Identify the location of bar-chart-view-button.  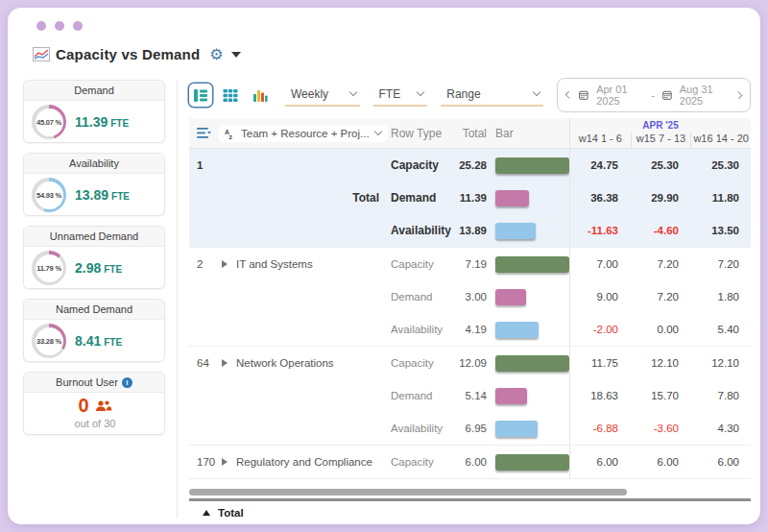
(260, 95).